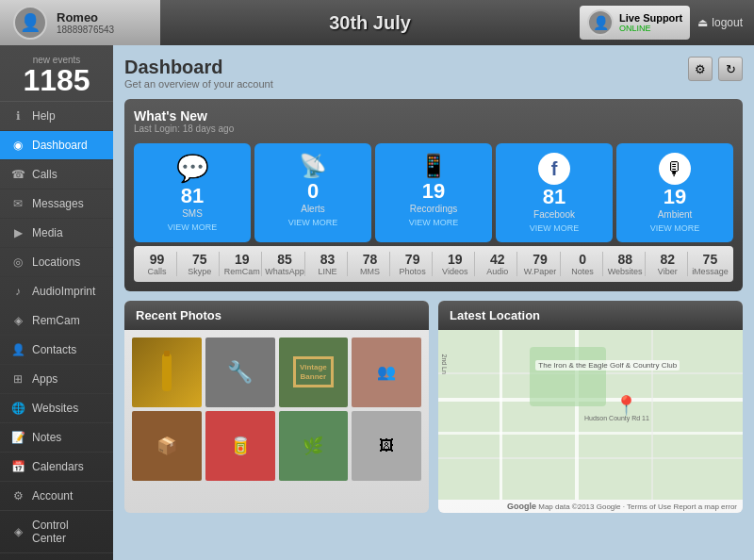  I want to click on mini-stat-label: RemCam, so click(241, 272).